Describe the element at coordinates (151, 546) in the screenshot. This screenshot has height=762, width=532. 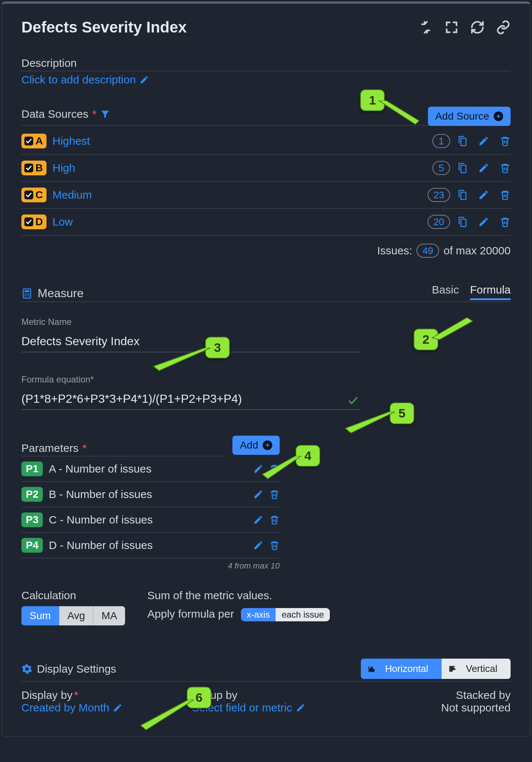
I see `parameter-row: P4 D - Number of issues` at that location.